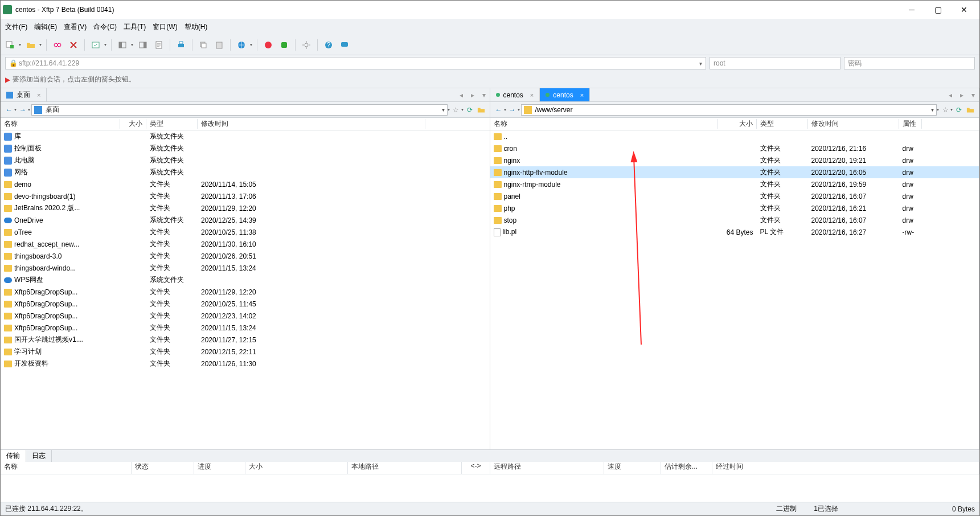  What do you see at coordinates (245, 316) in the screenshot?
I see `list-item: Xftp6DragDropSup...文件夹2020/12/23, 14:02` at bounding box center [245, 316].